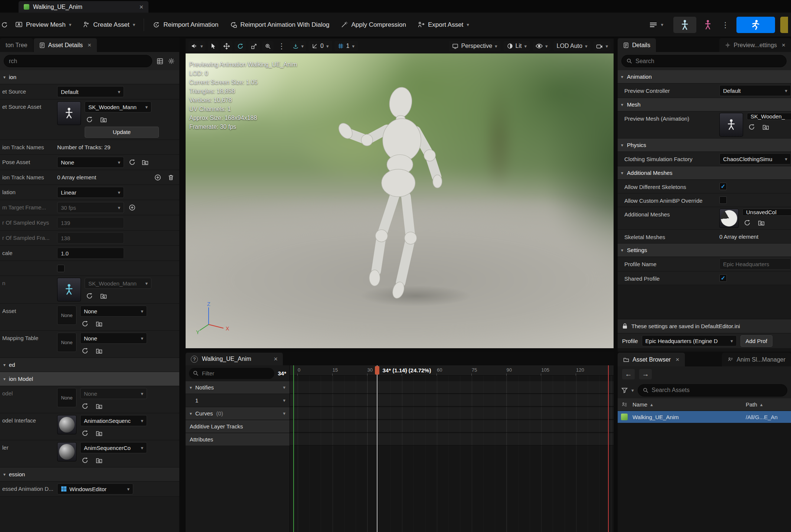 The height and width of the screenshot is (532, 791). What do you see at coordinates (61, 268) in the screenshot?
I see `row-checkbox` at bounding box center [61, 268].